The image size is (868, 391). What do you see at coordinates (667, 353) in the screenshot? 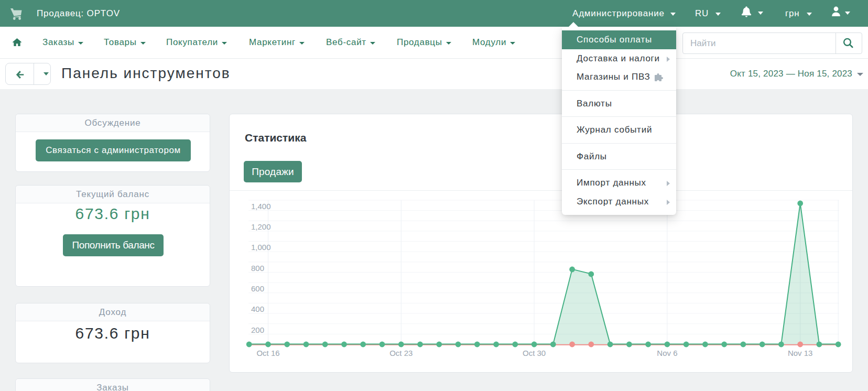
I see `svg-text: Nov 6` at bounding box center [667, 353].